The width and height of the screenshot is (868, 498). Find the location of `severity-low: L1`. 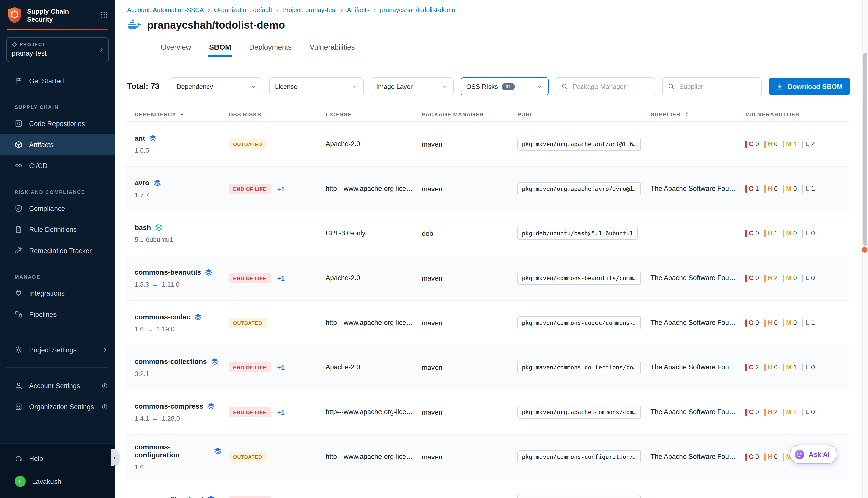

severity-low: L1 is located at coordinates (808, 189).